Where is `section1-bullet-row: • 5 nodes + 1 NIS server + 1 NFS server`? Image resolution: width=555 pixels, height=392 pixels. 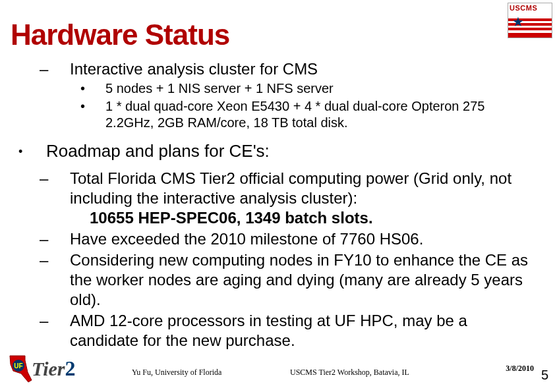
section1-bullet-row: • 5 nodes + 1 NIS server + 1 NFS server is located at coordinates (271, 88).